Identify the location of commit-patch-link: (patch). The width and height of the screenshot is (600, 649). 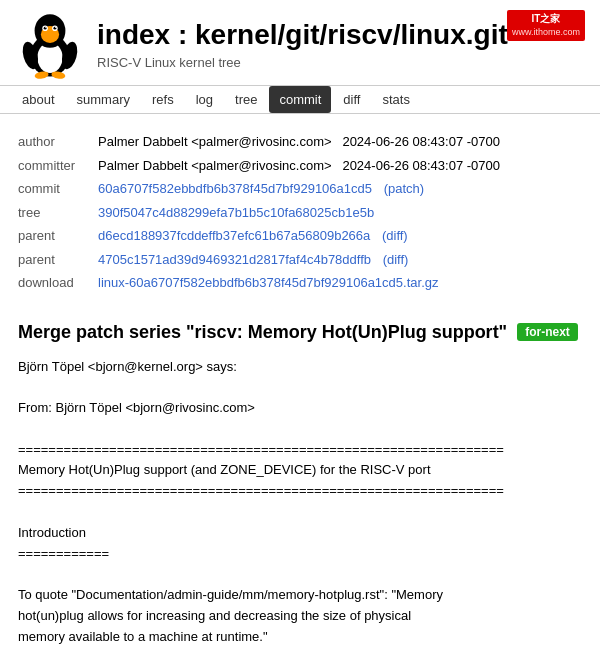
(404, 188).